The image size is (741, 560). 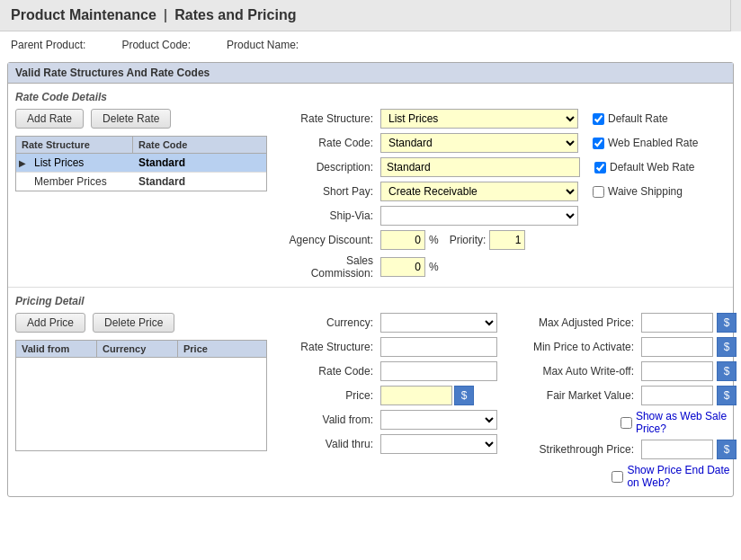 What do you see at coordinates (331, 191) in the screenshot?
I see `short-pay-label: Short Pay:` at bounding box center [331, 191].